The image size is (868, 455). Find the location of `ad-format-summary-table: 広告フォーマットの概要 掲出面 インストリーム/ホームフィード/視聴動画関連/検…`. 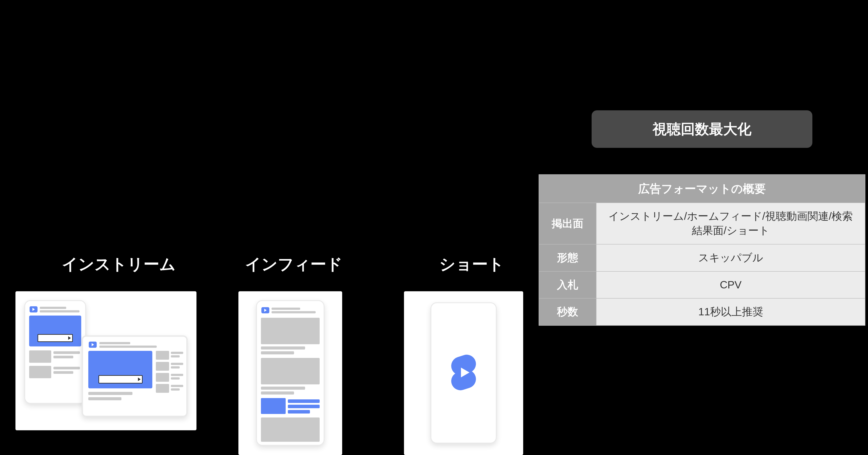

ad-format-summary-table: 広告フォーマットの概要 掲出面 インストリーム/ホームフィード/視聴動画関連/検… is located at coordinates (702, 250).